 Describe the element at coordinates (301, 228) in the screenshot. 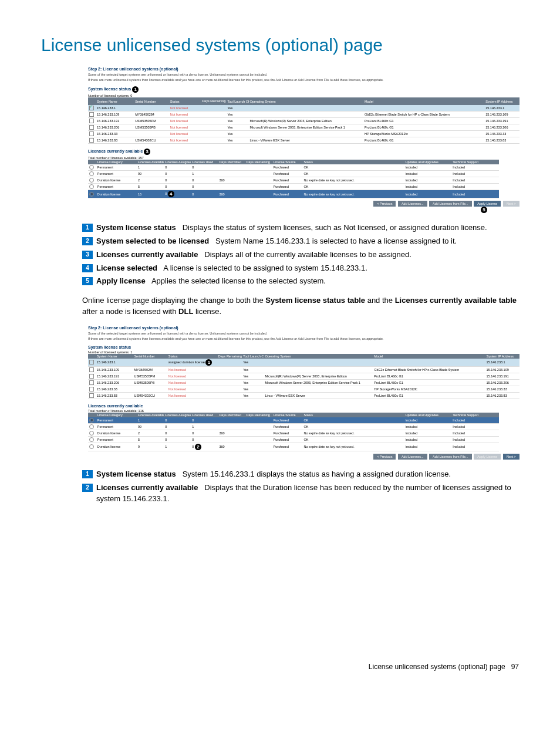

I see `legend-item: 1System license status Displays the stat…` at that location.